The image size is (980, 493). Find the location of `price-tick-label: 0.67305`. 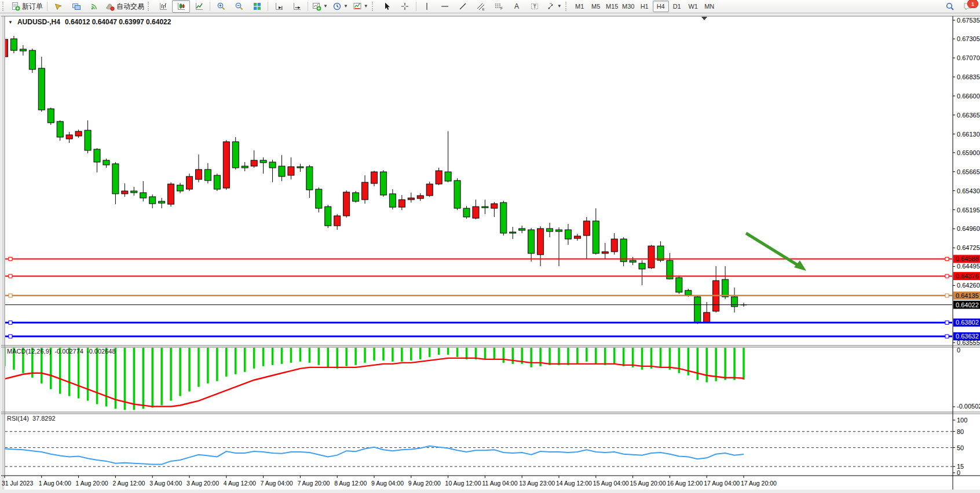

price-tick-label: 0.67305 is located at coordinates (968, 39).